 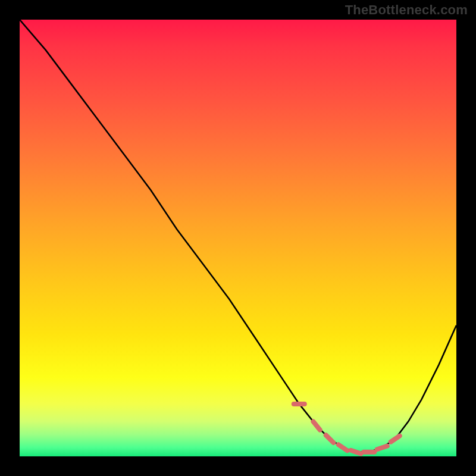 I want to click on watermark-text: TheBottleneck.com, so click(x=406, y=10).